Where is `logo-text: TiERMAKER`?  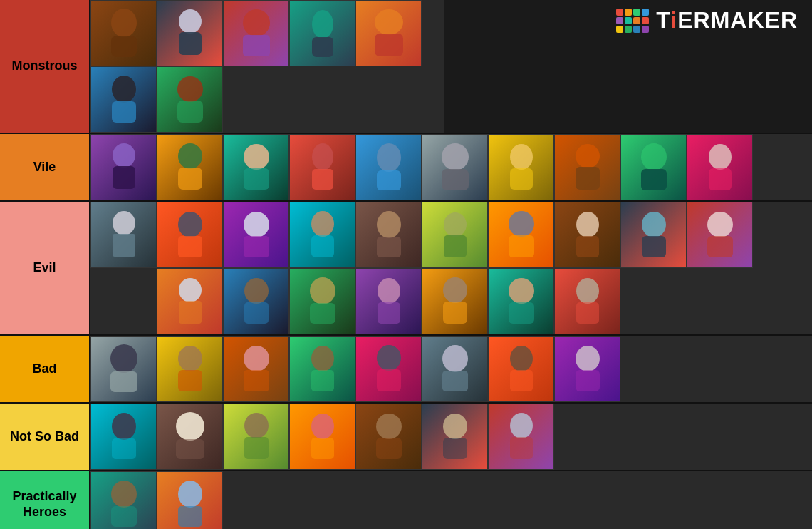 logo-text: TiERMAKER is located at coordinates (727, 20).